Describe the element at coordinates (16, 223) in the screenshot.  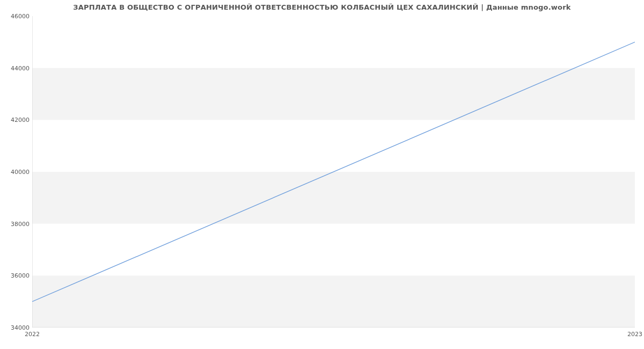
I see `y-tick-label: 38000` at that location.